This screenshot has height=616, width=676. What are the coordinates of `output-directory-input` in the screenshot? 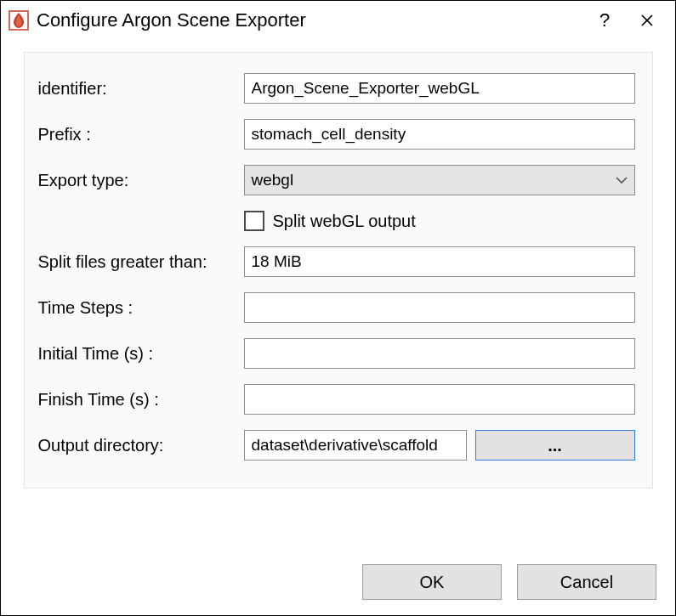 It's located at (355, 445).